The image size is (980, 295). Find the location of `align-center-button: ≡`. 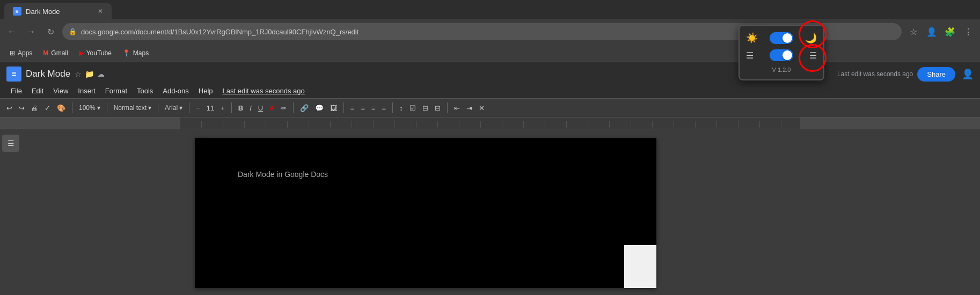

align-center-button: ≡ is located at coordinates (363, 108).